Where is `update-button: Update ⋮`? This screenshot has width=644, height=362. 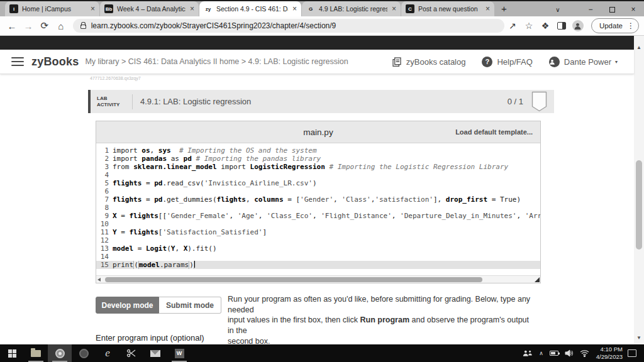 update-button: Update ⋮ is located at coordinates (615, 26).